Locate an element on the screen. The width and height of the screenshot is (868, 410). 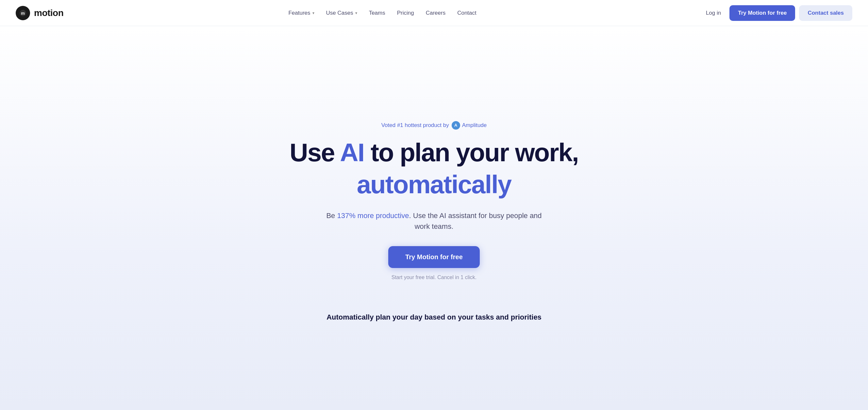
nav-careers: Careers is located at coordinates (436, 13).